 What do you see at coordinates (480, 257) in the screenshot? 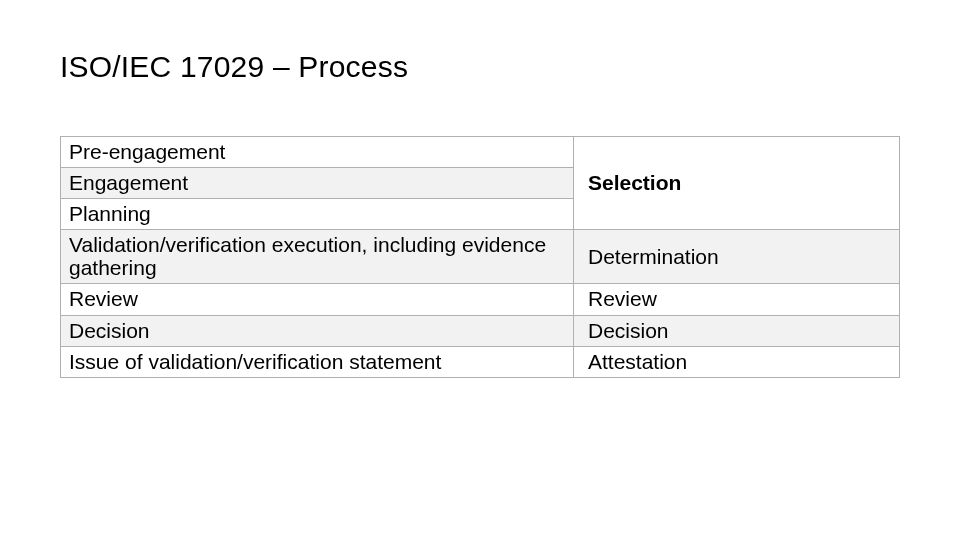
I see `table-row: Validation/verification execution, inclu…` at bounding box center [480, 257].